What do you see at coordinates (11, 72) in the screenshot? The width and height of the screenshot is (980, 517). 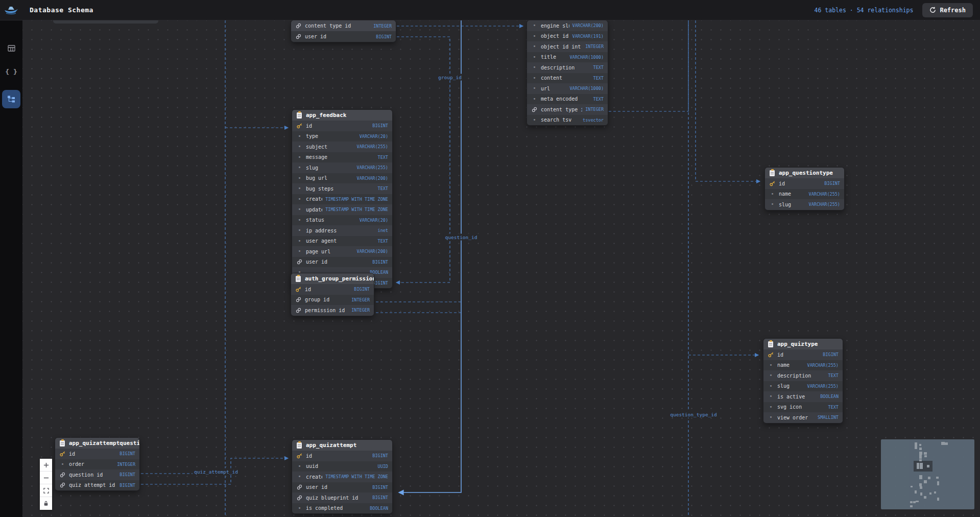 I see `sidebar-item-json: { }` at bounding box center [11, 72].